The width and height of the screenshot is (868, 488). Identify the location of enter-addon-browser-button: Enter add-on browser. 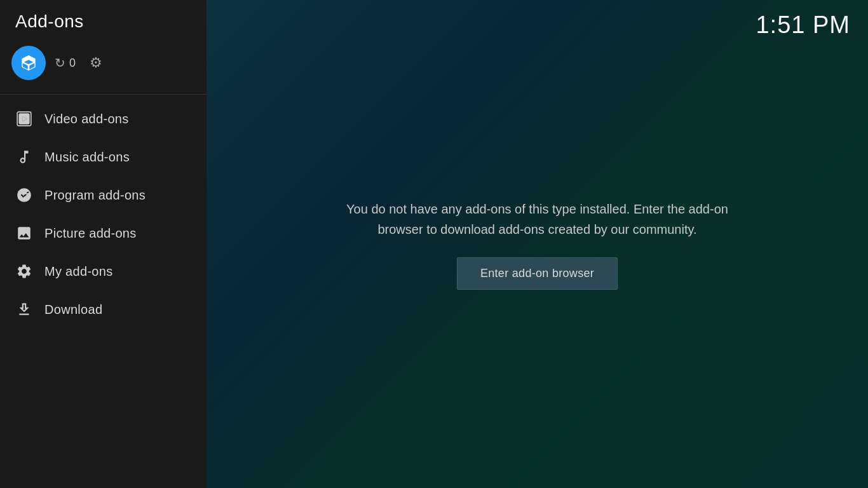
(538, 273).